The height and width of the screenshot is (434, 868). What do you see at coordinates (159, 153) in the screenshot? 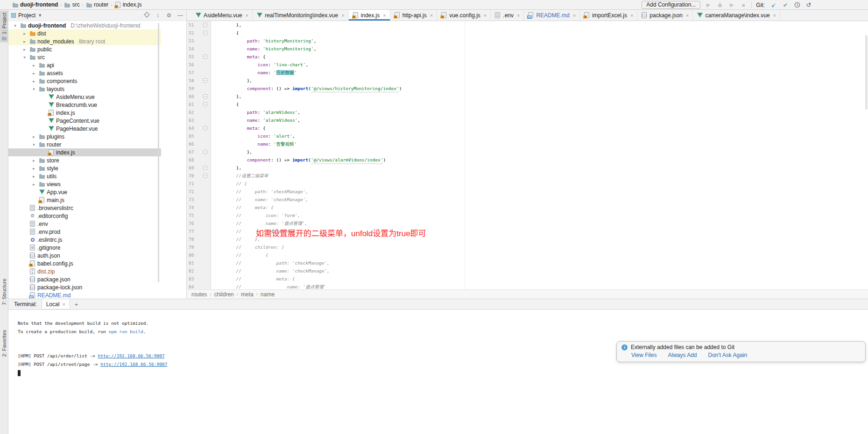
I see `tree-scrollbar` at bounding box center [159, 153].